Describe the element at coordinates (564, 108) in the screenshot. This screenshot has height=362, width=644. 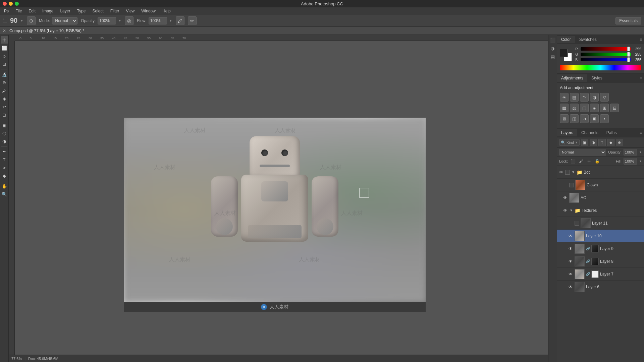
I see `hsl-icon: ▦` at that location.